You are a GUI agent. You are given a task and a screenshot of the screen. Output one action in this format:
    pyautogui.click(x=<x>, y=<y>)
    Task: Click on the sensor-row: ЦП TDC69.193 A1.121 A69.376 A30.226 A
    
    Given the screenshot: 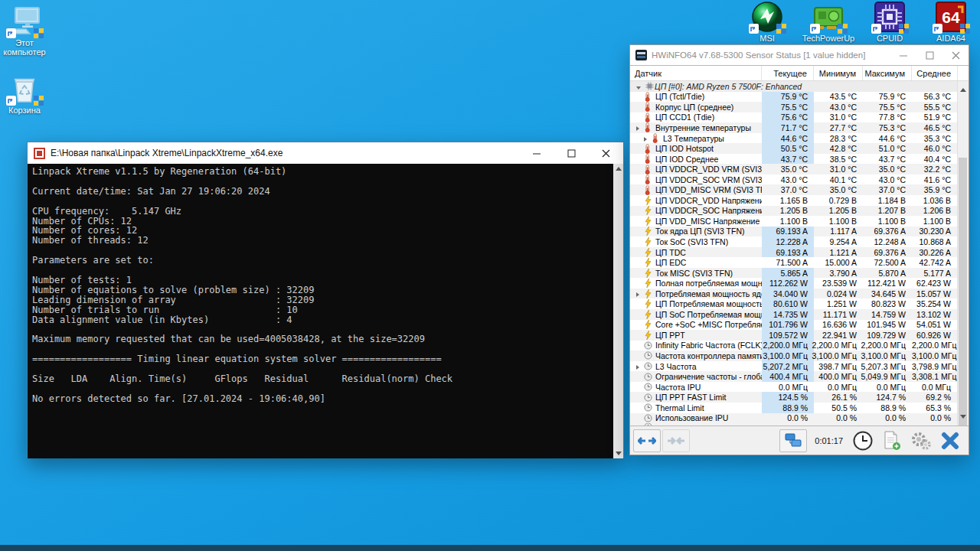 What is the action you would take?
    pyautogui.click(x=793, y=253)
    